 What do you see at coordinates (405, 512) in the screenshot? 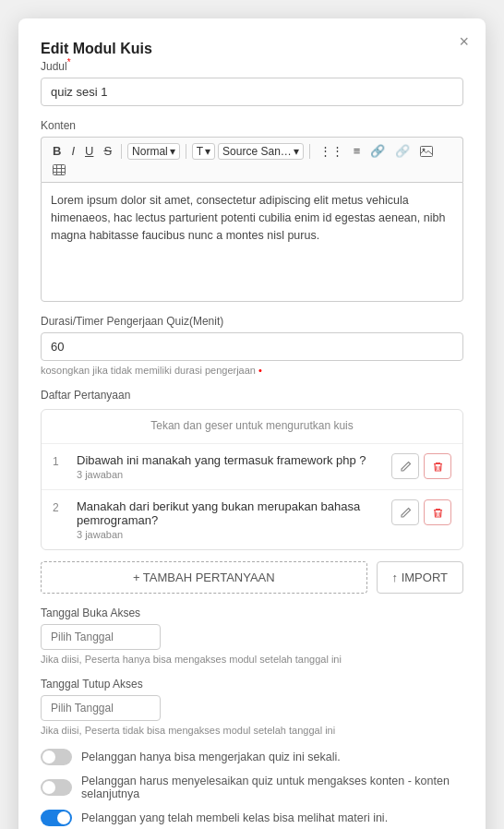
I see `edit-question-2-button` at bounding box center [405, 512].